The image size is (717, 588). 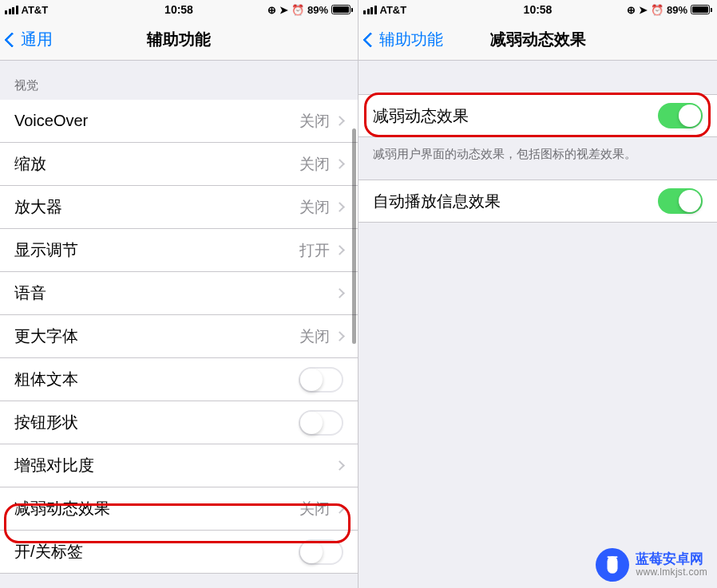 I want to click on cell-label: 语音, so click(x=176, y=294).